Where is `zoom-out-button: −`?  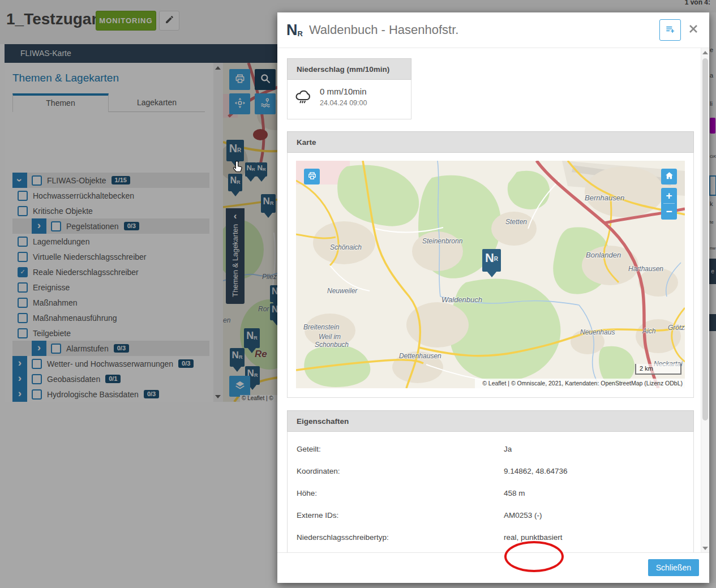
zoom-out-button: − is located at coordinates (669, 212).